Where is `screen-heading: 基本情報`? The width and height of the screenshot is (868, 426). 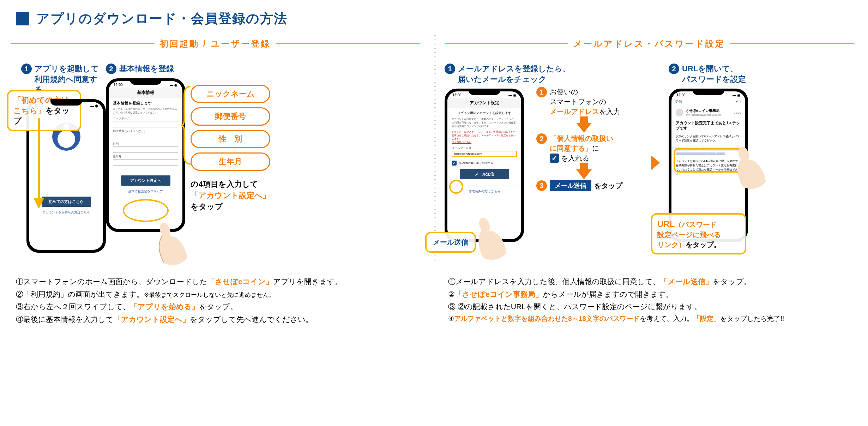 screen-heading: 基本情報 is located at coordinates (145, 92).